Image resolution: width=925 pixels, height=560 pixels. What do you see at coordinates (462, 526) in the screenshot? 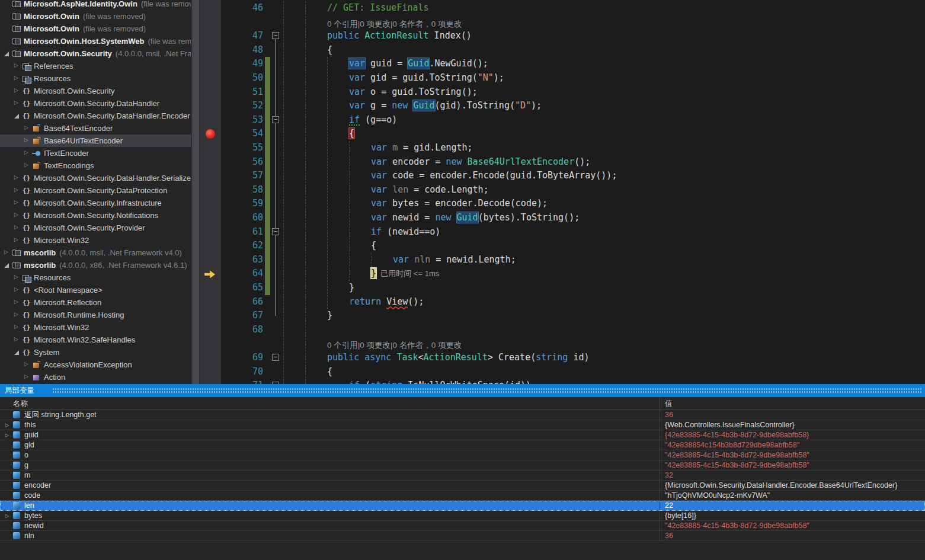
I see `locals-row: newid"42e83885-4c15-4b3b-8d72-9dbe98abfb…` at bounding box center [462, 526].